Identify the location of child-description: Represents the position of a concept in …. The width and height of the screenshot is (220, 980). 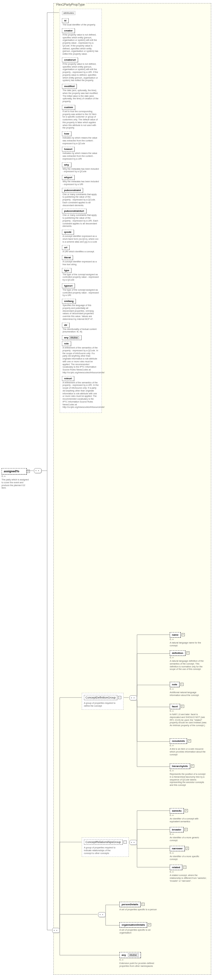
(189, 780).